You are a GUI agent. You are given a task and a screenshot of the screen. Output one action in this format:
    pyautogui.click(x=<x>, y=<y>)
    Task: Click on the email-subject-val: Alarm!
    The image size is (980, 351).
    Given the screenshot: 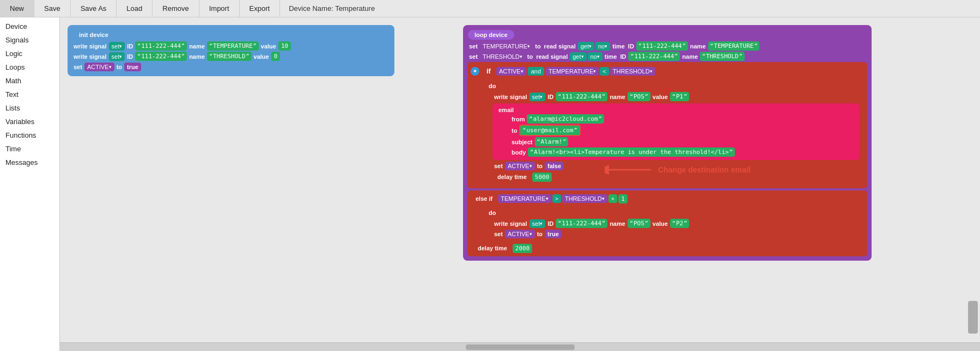 What is the action you would take?
    pyautogui.click(x=552, y=141)
    